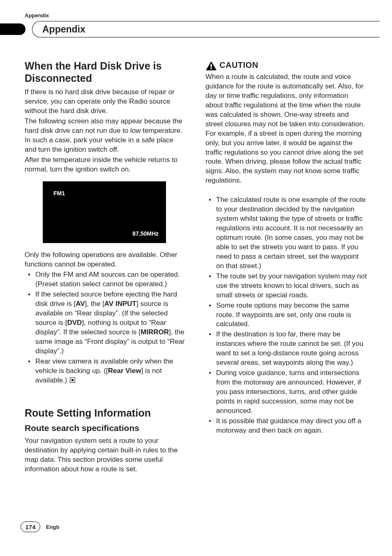 This screenshot has height=556, width=392. Describe the element at coordinates (53, 527) in the screenshot. I see `language-code: Engb` at that location.